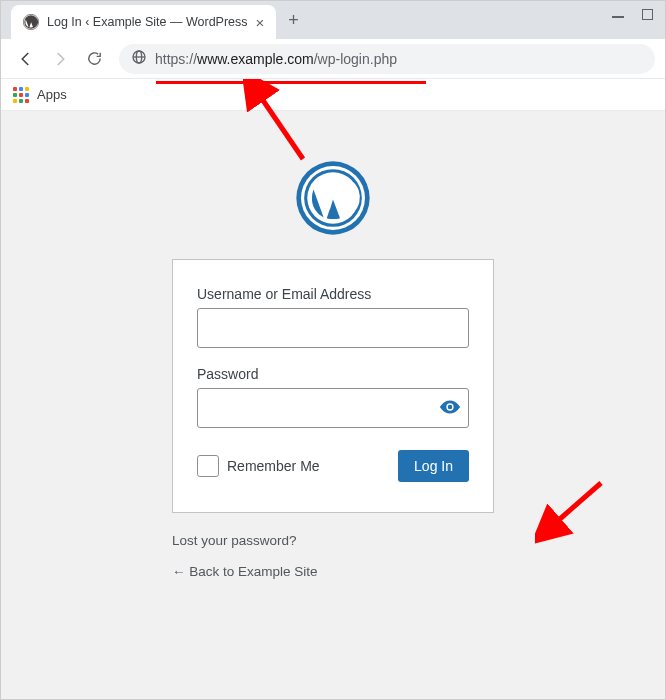  What do you see at coordinates (333, 294) in the screenshot?
I see `username-label: Username or Email Address` at bounding box center [333, 294].